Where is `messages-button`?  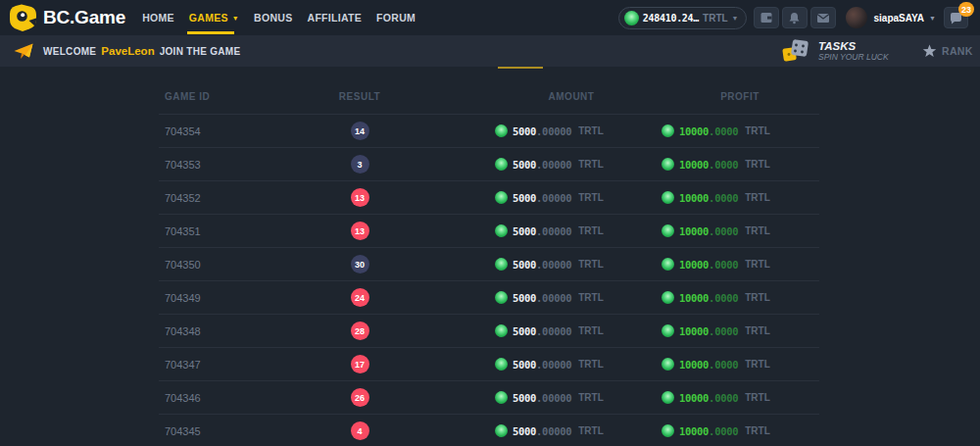
messages-button is located at coordinates (823, 18).